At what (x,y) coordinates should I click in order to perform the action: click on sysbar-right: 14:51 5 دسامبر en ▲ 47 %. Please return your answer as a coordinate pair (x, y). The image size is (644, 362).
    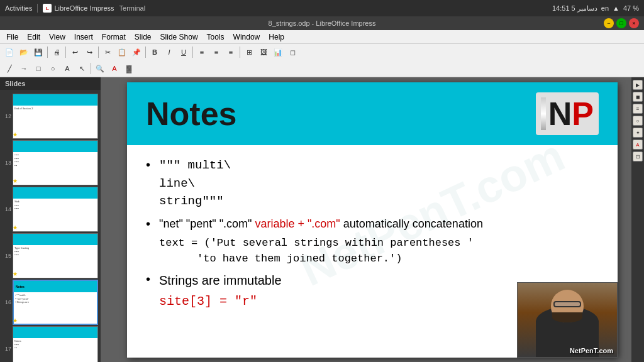
    Looking at the image, I should click on (596, 9).